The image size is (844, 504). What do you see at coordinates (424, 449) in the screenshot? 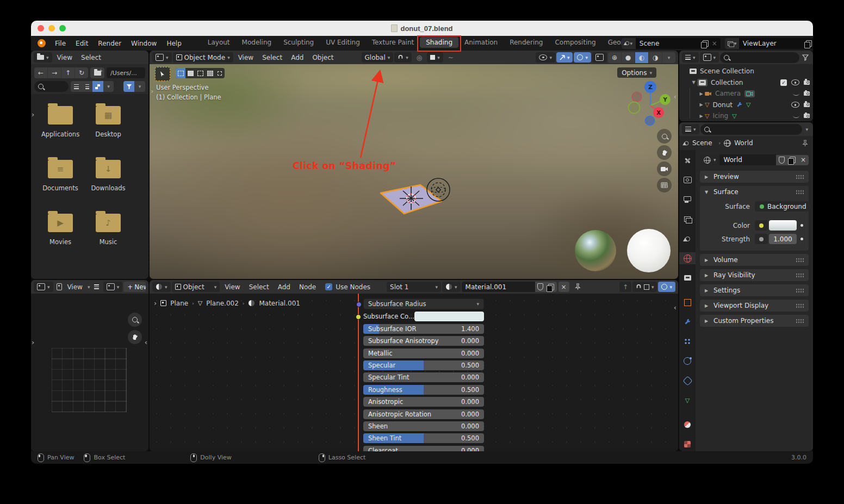
I see `node-slider-clearcoat: Clearcoat0.000` at bounding box center [424, 449].